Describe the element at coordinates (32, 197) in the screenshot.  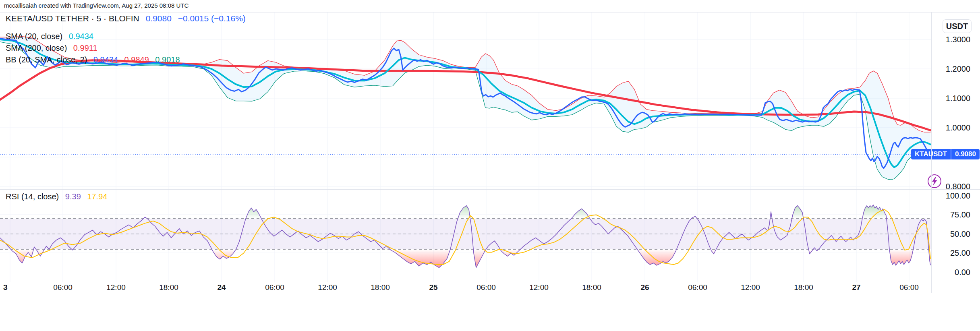
I see `rsi-label: RSI (14, close)` at that location.